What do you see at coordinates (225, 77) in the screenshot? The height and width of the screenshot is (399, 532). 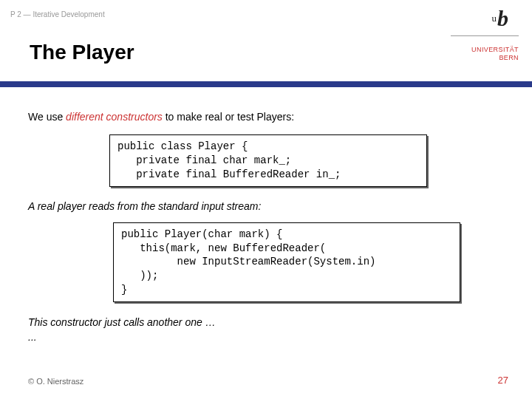 I see `title-underlay` at bounding box center [225, 77].